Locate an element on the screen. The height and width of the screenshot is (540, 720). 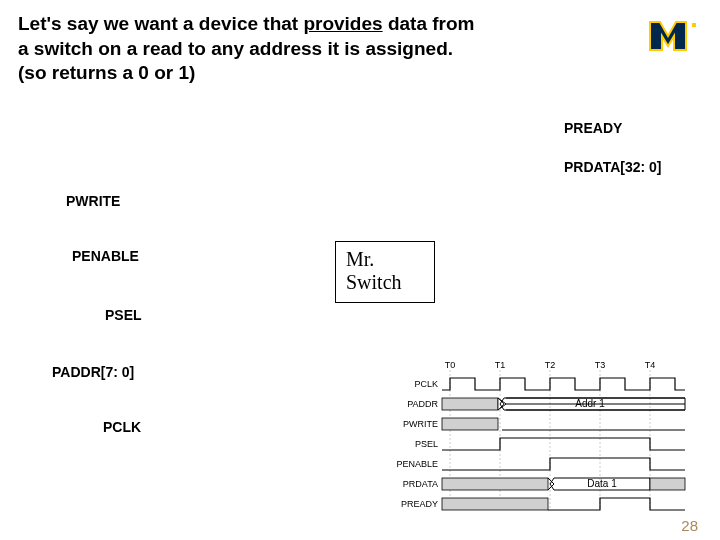
page-number: 28 is located at coordinates (690, 526).